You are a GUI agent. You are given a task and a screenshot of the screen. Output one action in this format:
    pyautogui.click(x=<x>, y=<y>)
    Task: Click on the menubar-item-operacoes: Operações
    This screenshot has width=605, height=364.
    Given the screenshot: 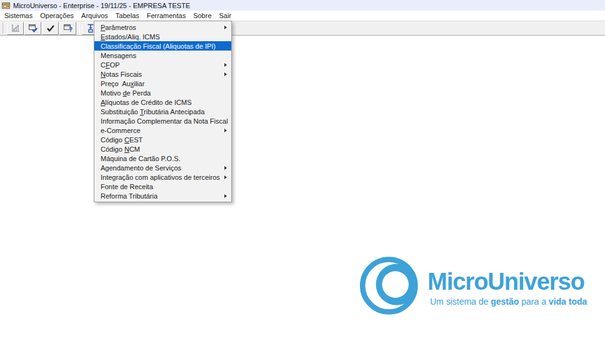 What is the action you would take?
    pyautogui.click(x=57, y=16)
    